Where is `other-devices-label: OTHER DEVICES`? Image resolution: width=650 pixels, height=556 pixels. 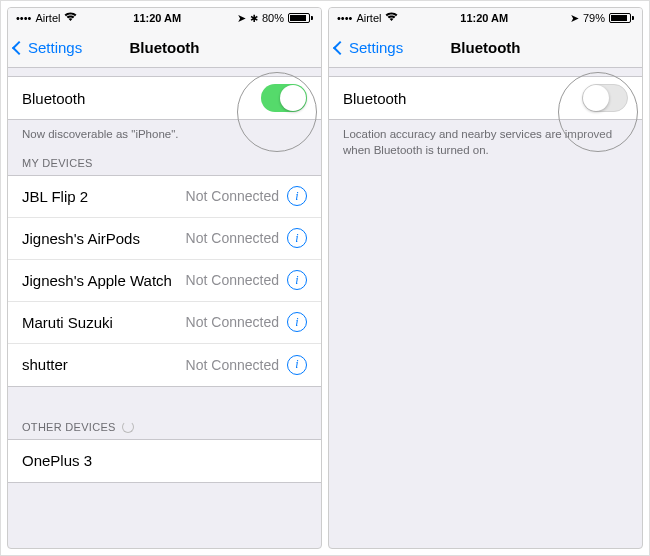 other-devices-label: OTHER DEVICES is located at coordinates (69, 427).